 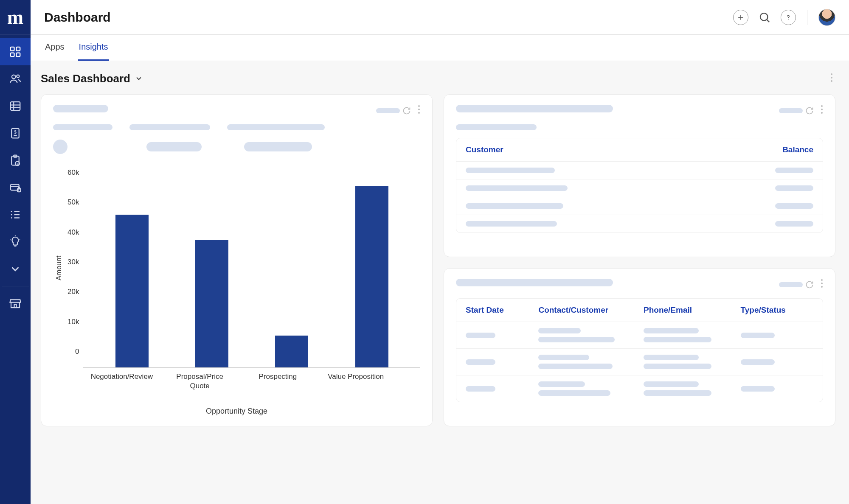 I want to click on nav-orders: $, so click(x=15, y=160).